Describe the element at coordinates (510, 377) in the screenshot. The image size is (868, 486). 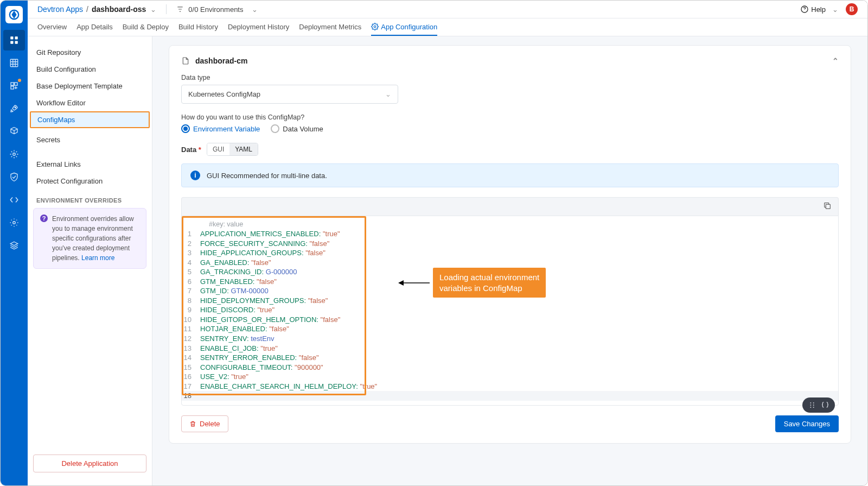
I see `editor-line: 16USE_V2: "true"` at that location.